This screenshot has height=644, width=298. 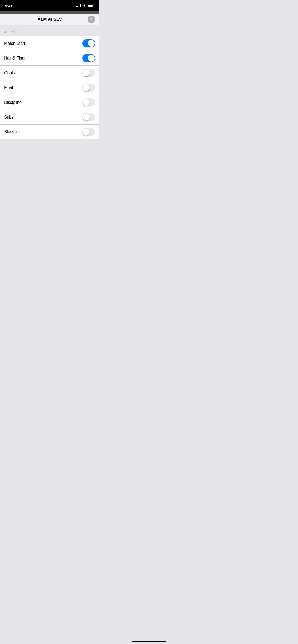 I want to click on toggle-knob-half-final, so click(x=91, y=58).